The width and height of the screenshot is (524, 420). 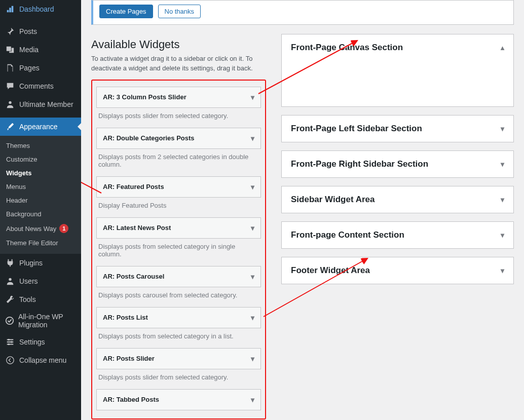 What do you see at coordinates (23, 214) in the screenshot?
I see `submenu-label: Background` at bounding box center [23, 214].